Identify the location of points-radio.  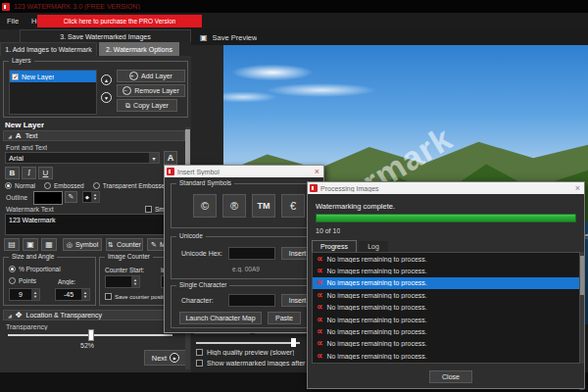
(12, 280).